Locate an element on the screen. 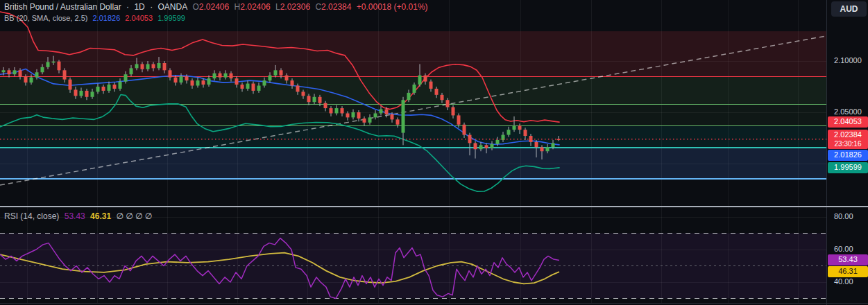  currency-toggle-button: AUD is located at coordinates (849, 9).